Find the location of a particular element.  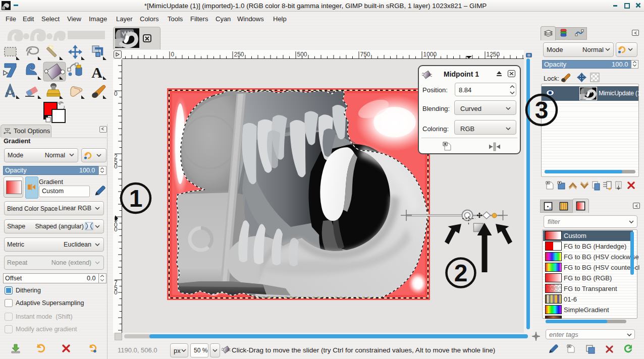

svg-text: 750 is located at coordinates (365, 54).